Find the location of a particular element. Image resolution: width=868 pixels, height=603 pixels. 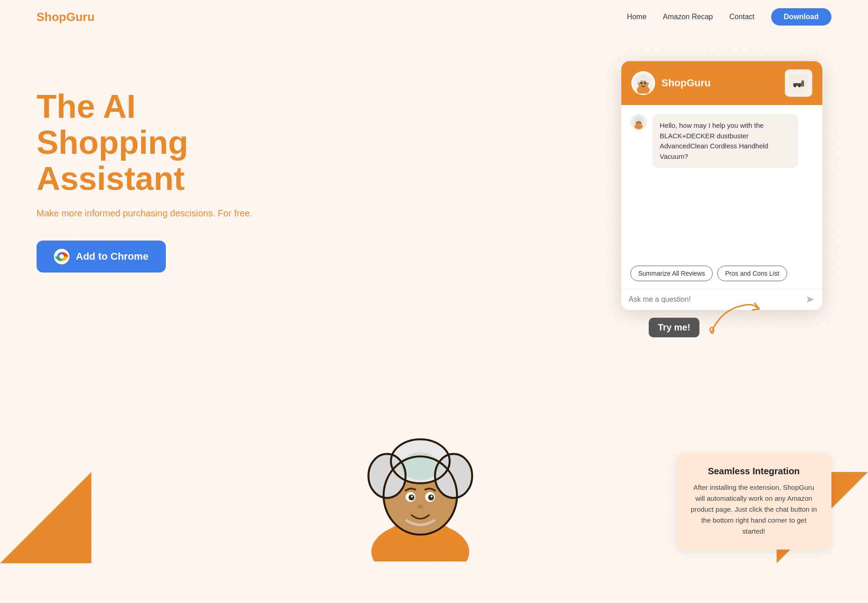

hero-title: The AI Shopping Assistant is located at coordinates (169, 143).